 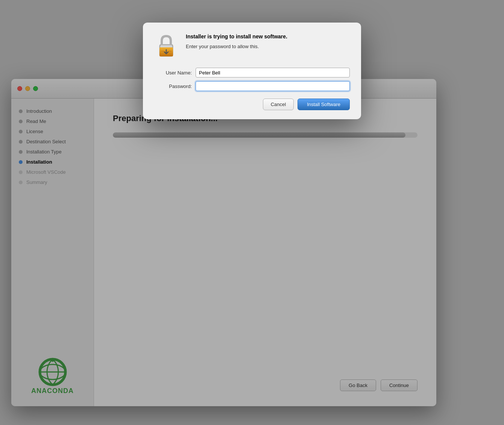 I want to click on auth-buttons: Cancel Install Software, so click(x=252, y=105).